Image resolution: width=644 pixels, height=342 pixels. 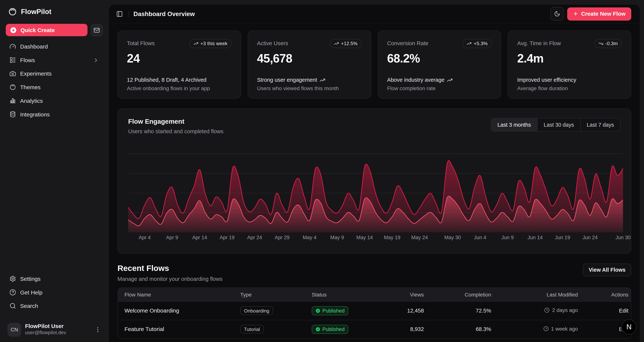 What do you see at coordinates (36, 74) in the screenshot?
I see `nav-item-label: Experiments` at bounding box center [36, 74].